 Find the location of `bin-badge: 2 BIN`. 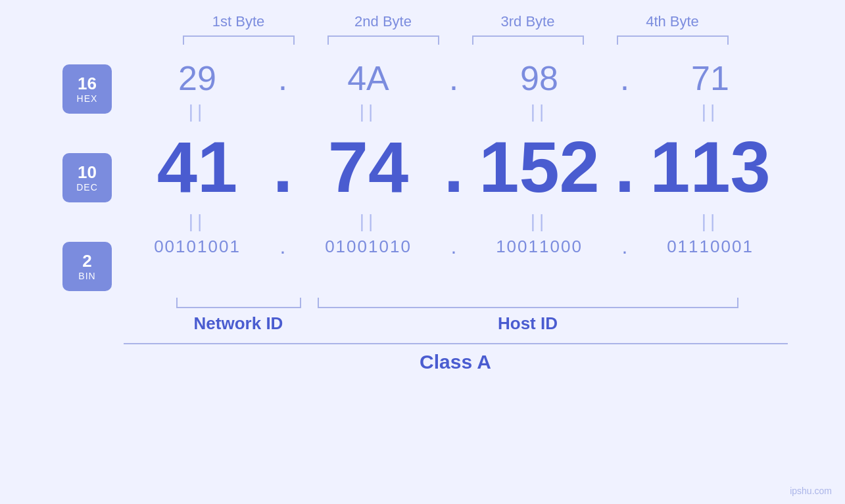

bin-badge: 2 BIN is located at coordinates (87, 267).